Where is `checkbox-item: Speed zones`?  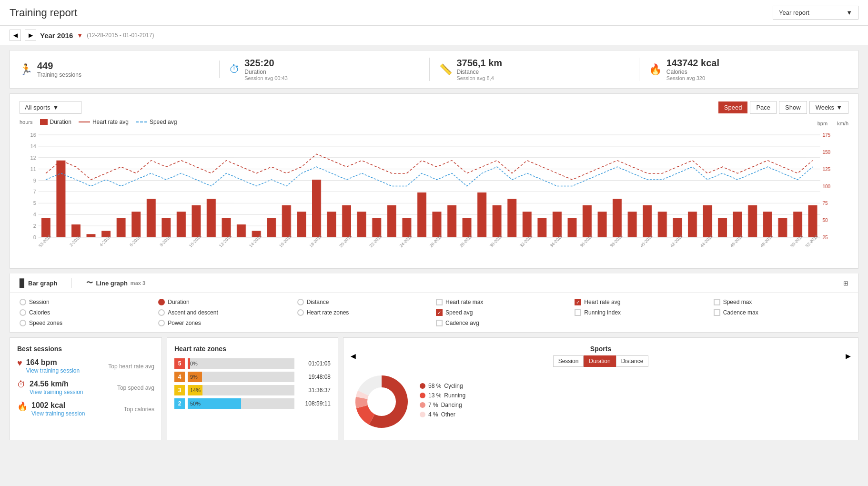
checkbox-item: Speed zones is located at coordinates (87, 323).